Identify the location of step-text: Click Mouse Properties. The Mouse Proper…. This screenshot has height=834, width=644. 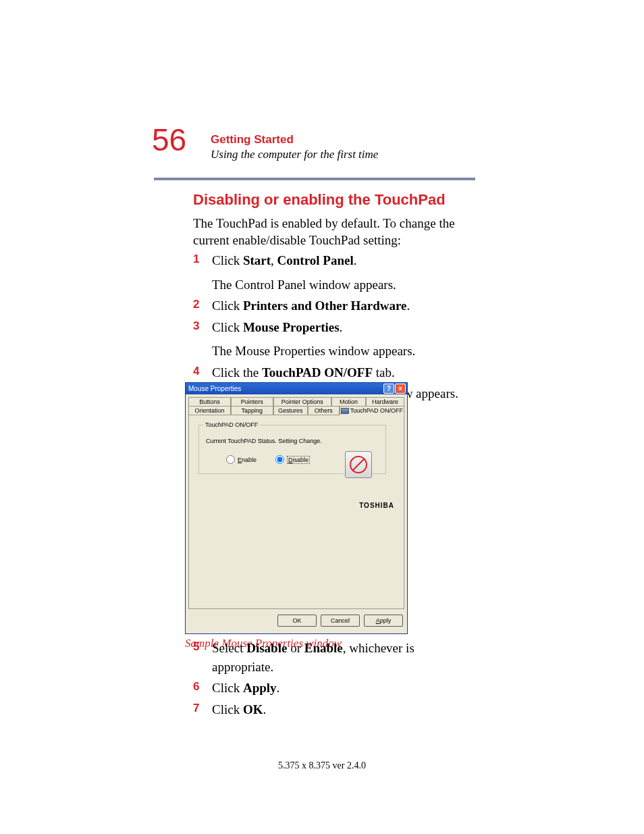
(313, 339).